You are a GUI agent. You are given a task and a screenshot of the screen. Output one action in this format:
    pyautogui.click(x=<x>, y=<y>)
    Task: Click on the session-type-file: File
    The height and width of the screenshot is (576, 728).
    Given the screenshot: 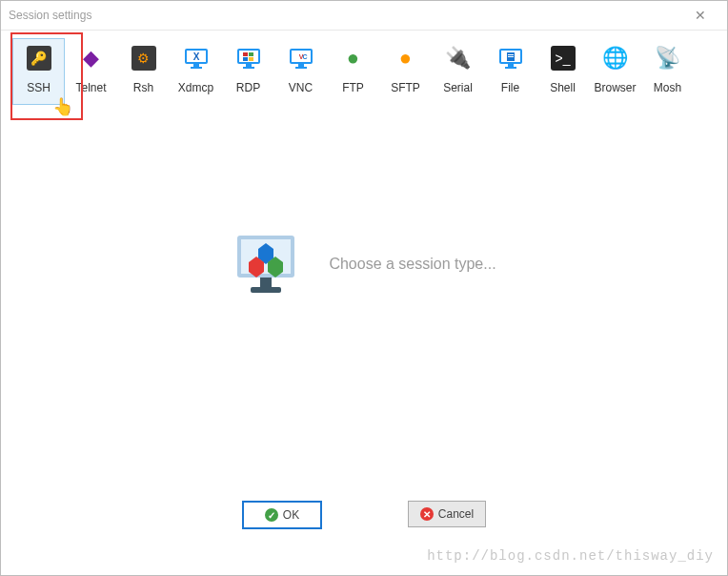 What is the action you would take?
    pyautogui.click(x=511, y=72)
    